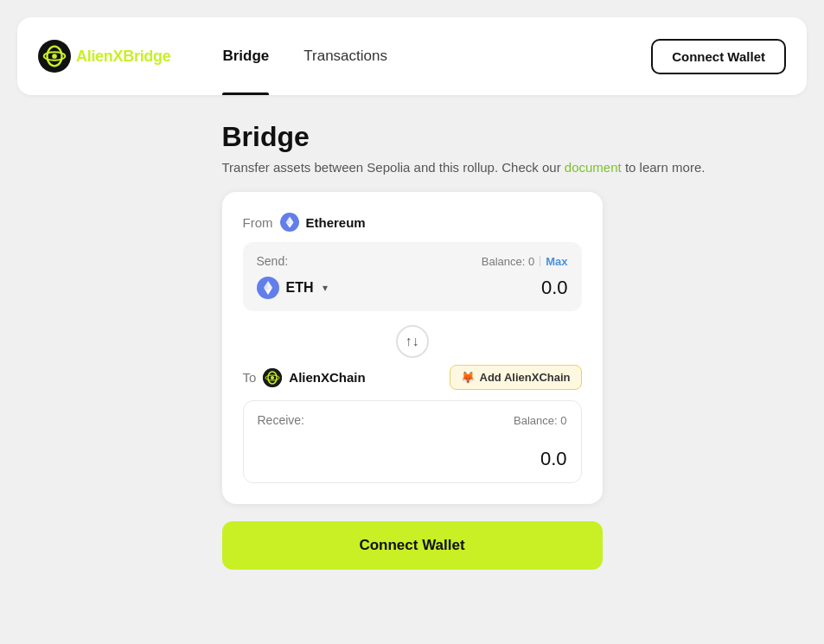 This screenshot has height=644, width=824. I want to click on alienx-chain-icon, so click(272, 378).